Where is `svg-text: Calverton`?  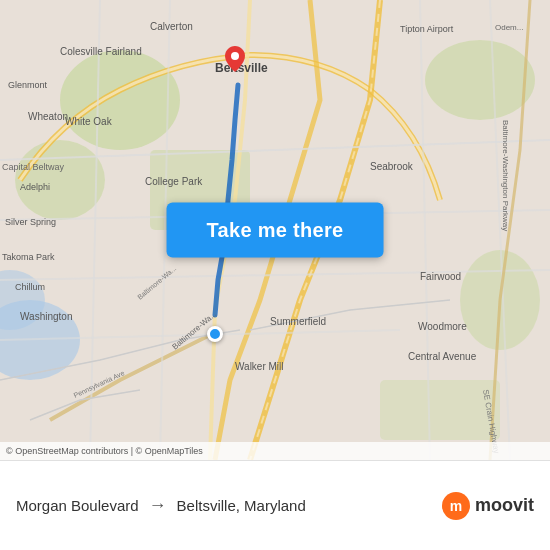 svg-text: Calverton is located at coordinates (172, 26).